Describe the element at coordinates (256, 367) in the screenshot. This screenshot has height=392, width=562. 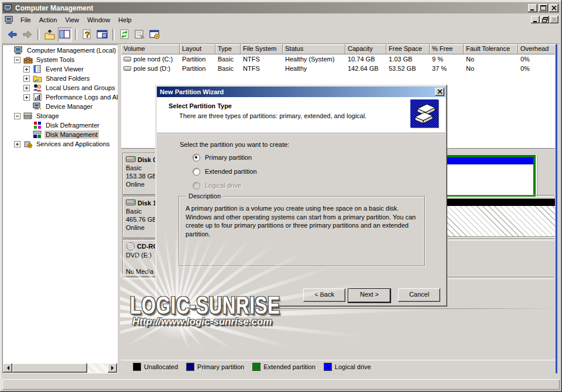
I see `legend-swatch-extended` at that location.